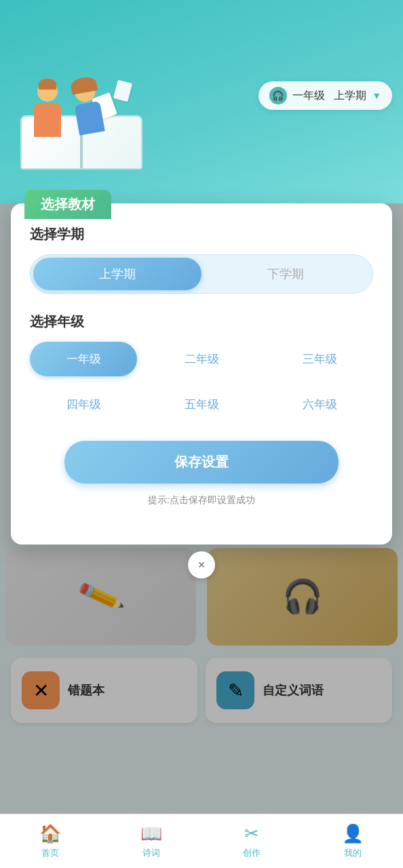 This screenshot has height=868, width=403. I want to click on child2-head, so click(85, 92).